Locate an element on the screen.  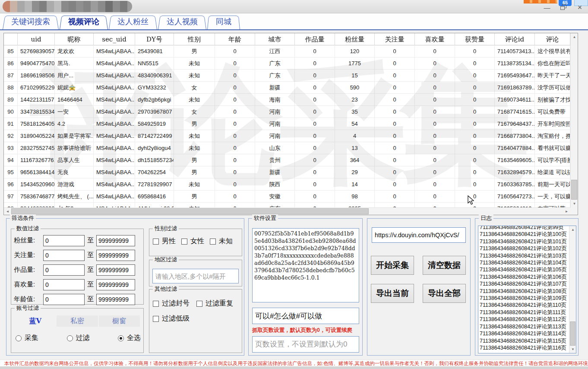
cell-city: 陕西 is located at coordinates (275, 184).